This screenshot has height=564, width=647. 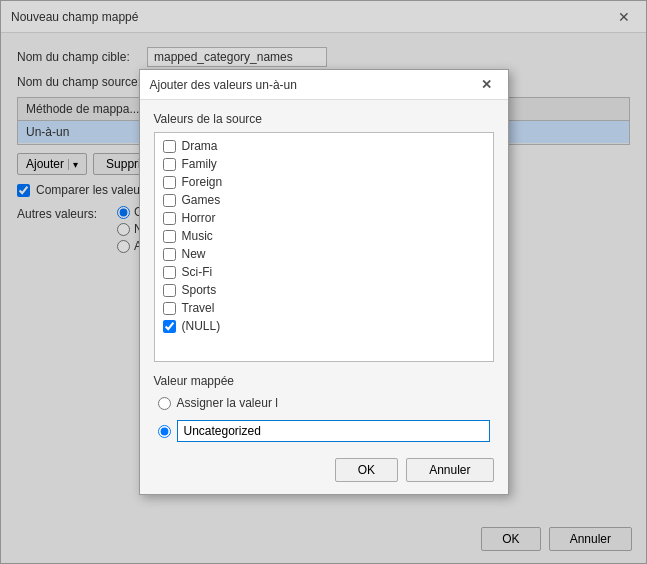 What do you see at coordinates (324, 290) in the screenshot?
I see `list-item: Sports` at bounding box center [324, 290].